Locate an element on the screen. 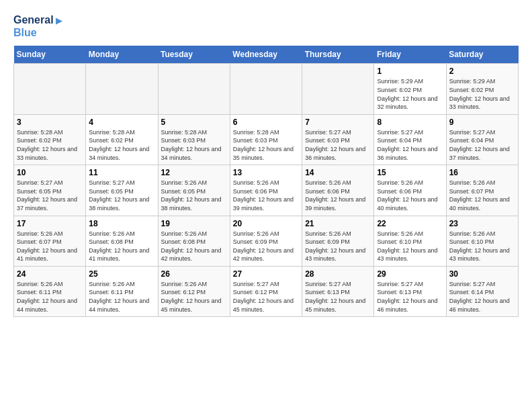 The height and width of the screenshot is (411, 532). column-header-thursday: Thursday is located at coordinates (339, 55).